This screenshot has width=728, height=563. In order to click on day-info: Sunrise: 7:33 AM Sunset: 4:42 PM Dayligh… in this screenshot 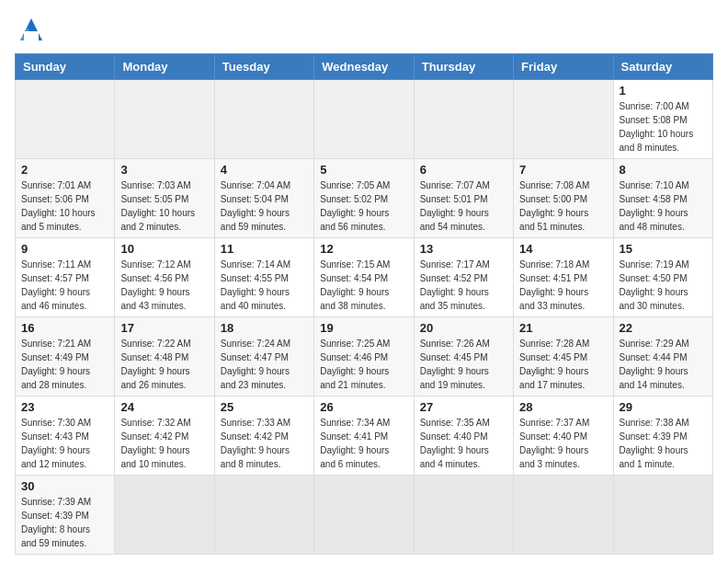, I will do `click(265, 443)`.